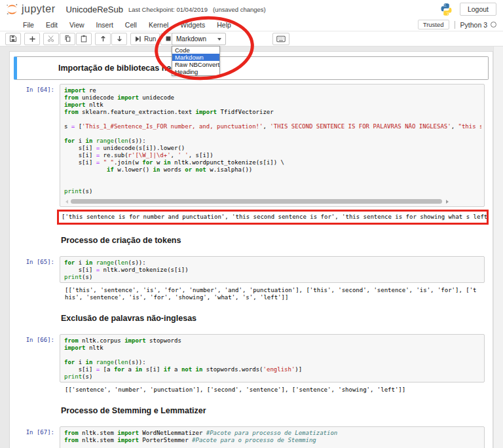 The image size is (503, 448). Describe the element at coordinates (475, 25) in the screenshot. I see `kernel-name: Python 3` at that location.